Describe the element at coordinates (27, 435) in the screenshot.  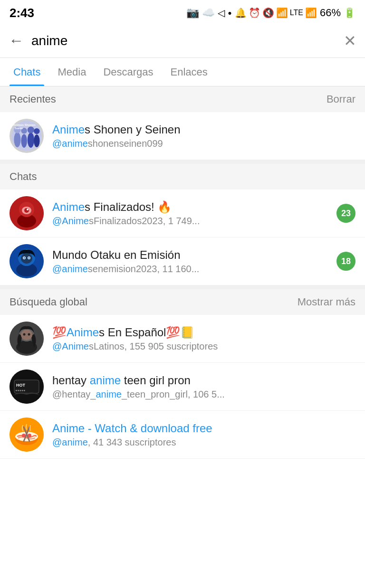
I see `avatar-bowl` at that location.